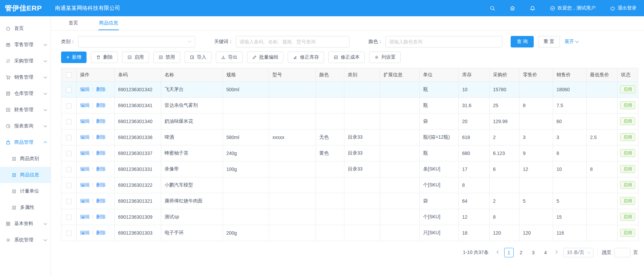 The height and width of the screenshot is (277, 644). I want to click on sidebar-item-retail: 零售管理, so click(25, 45).